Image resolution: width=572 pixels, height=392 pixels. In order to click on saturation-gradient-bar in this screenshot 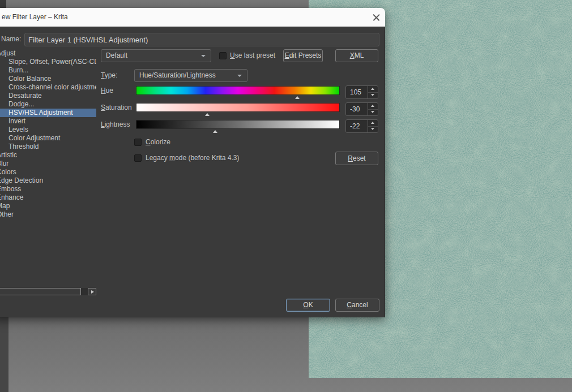, I will do `click(238, 107)`.